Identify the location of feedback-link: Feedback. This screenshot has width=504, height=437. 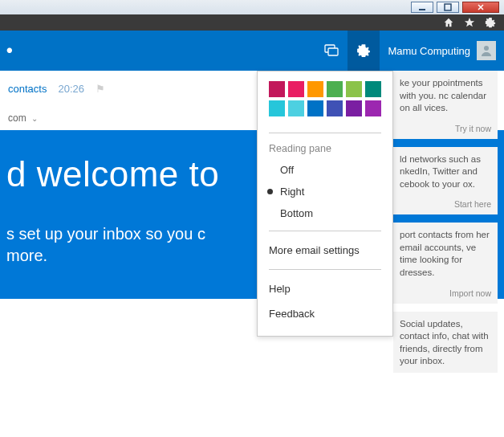
(325, 313).